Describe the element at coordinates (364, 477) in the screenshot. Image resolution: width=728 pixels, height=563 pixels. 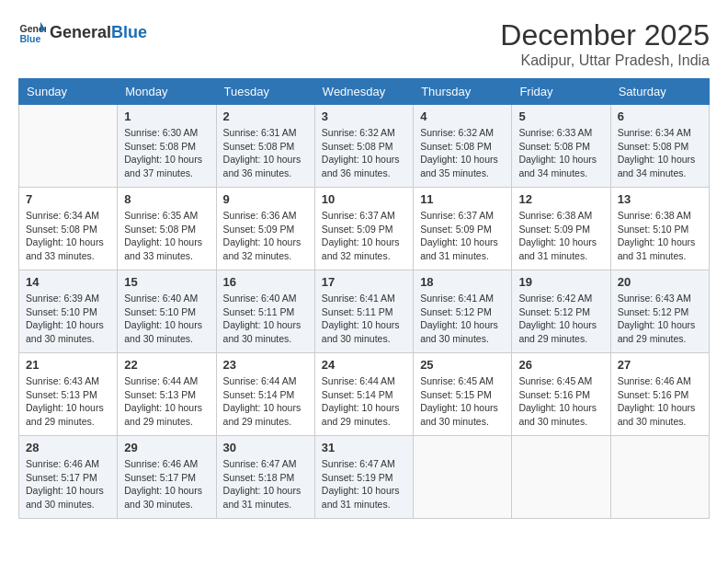
I see `calendar-cell: 31Sunrise: 6:47 AMSunset: 5:19 PMDayligh…` at that location.